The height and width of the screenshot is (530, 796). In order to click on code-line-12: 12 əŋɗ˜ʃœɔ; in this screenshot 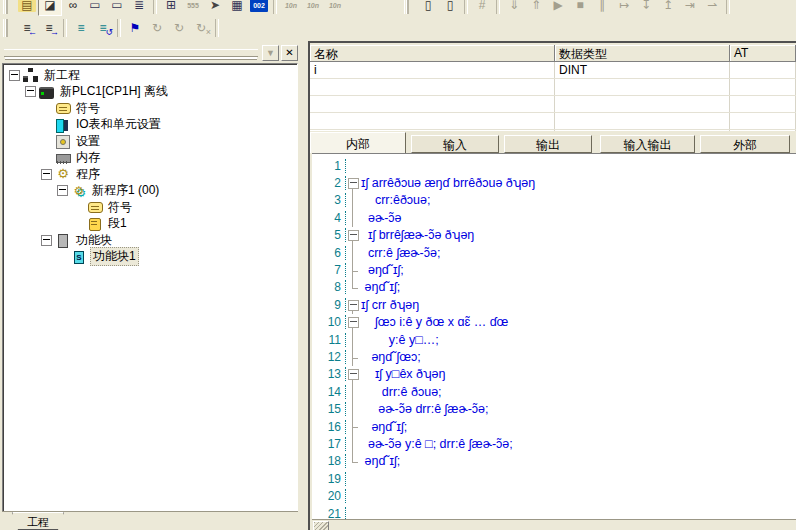, I will do `click(554, 356)`.